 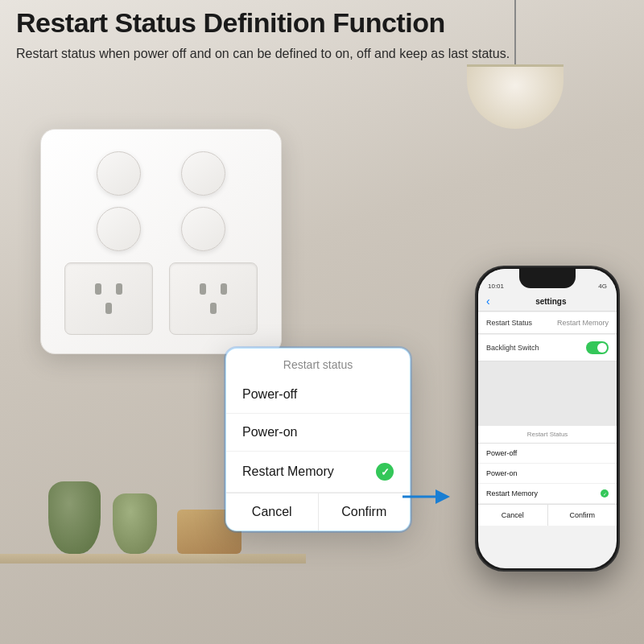 I want to click on dialog-option-power-off: Power-off, so click(x=318, y=394).